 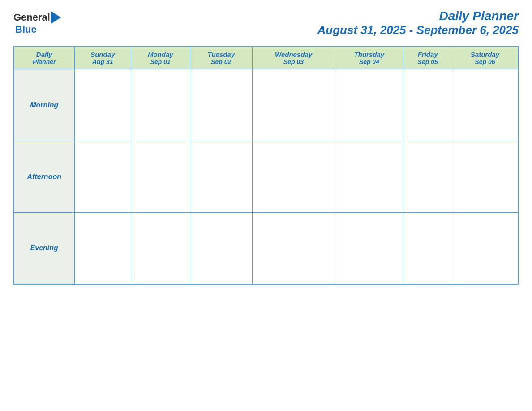 What do you see at coordinates (161, 105) in the screenshot?
I see `morning-monday-cell` at bounding box center [161, 105].